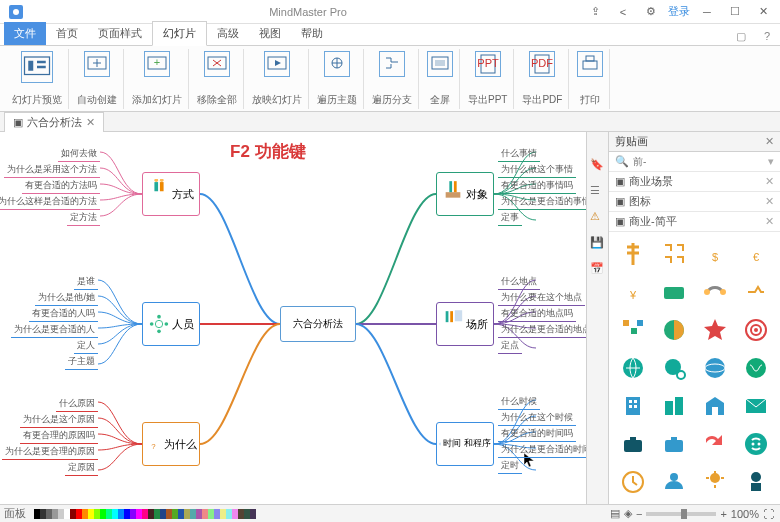 This screenshot has width=780, height=522. Describe the element at coordinates (510, 466) in the screenshot. I see `leaf-topic: 定时` at that location.